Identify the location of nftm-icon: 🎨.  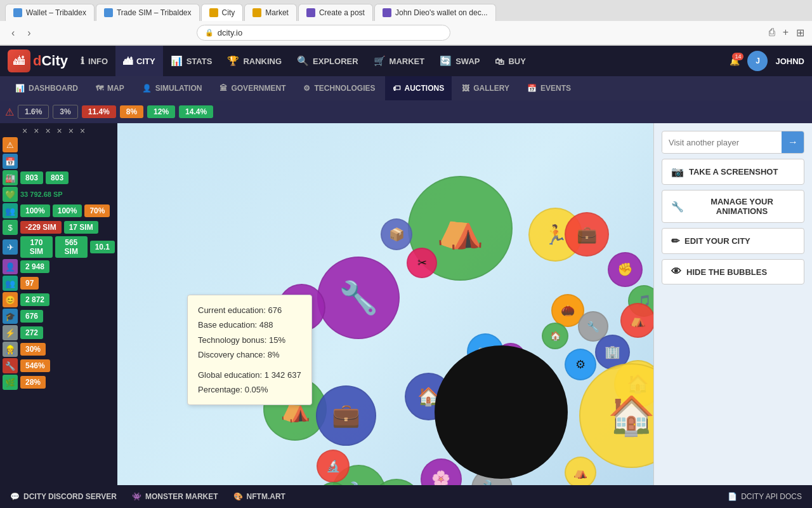
(239, 497).